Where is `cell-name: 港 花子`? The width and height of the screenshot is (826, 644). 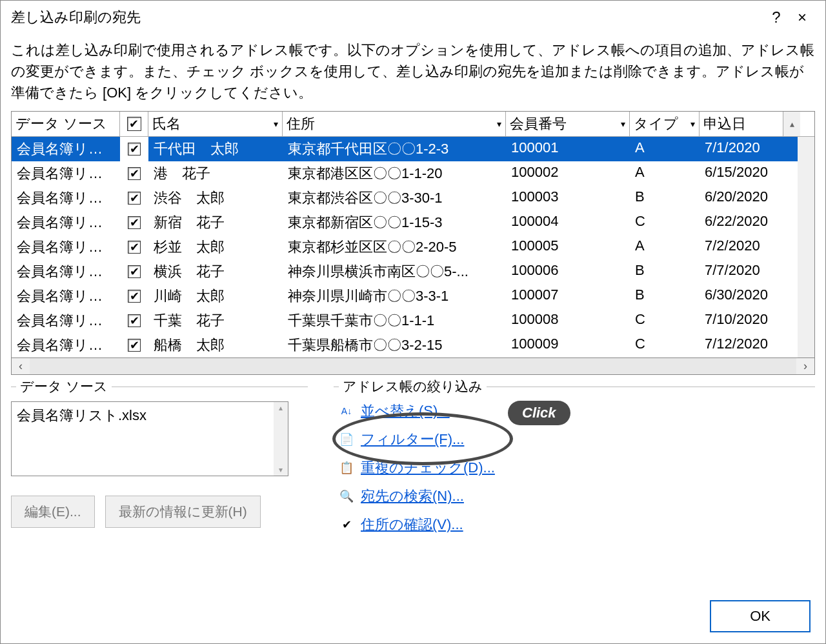 cell-name: 港 花子 is located at coordinates (216, 174).